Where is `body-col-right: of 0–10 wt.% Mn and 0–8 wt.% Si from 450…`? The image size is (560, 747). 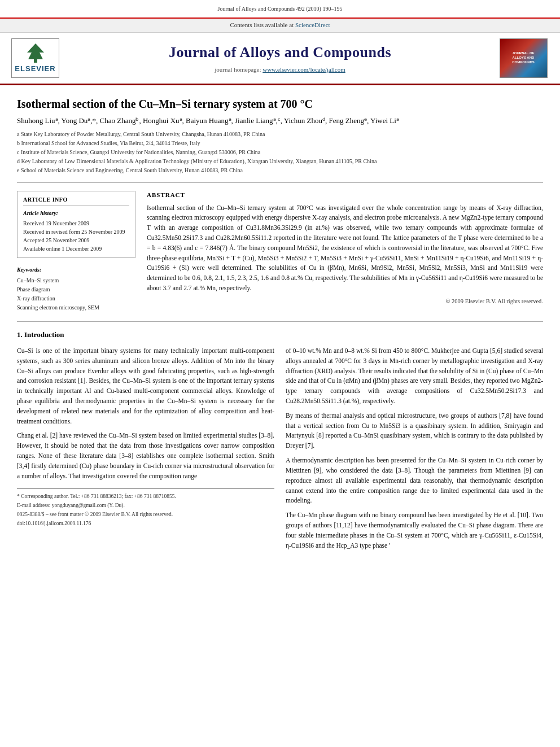
body-col-right: of 0–10 wt.% Mn and 0–8 wt.% Si from 450… is located at coordinates (414, 451).